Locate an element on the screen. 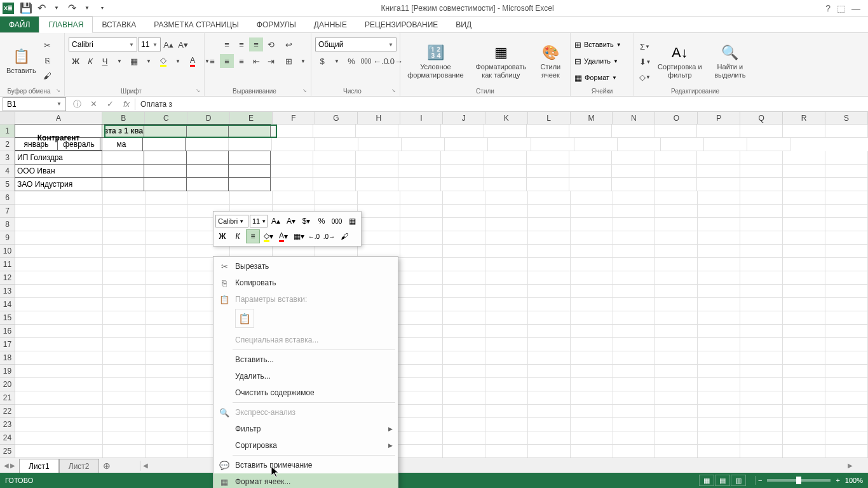 This screenshot has height=488, width=868. number-launcher-icon: ↘ is located at coordinates (394, 90).